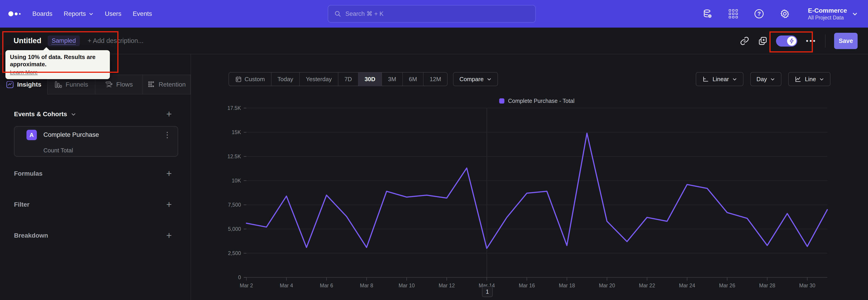 The image size is (868, 300). What do you see at coordinates (786, 41) in the screenshot?
I see `sampling-toggle` at bounding box center [786, 41].